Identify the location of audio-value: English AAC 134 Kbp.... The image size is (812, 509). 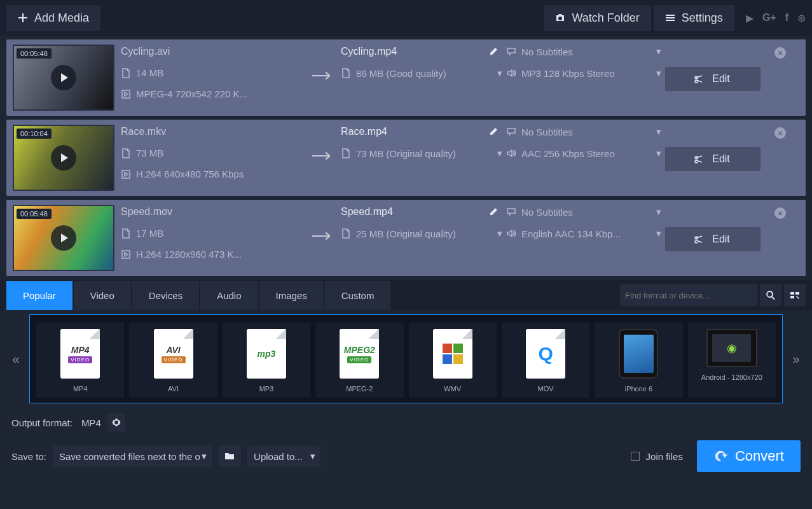
(571, 234).